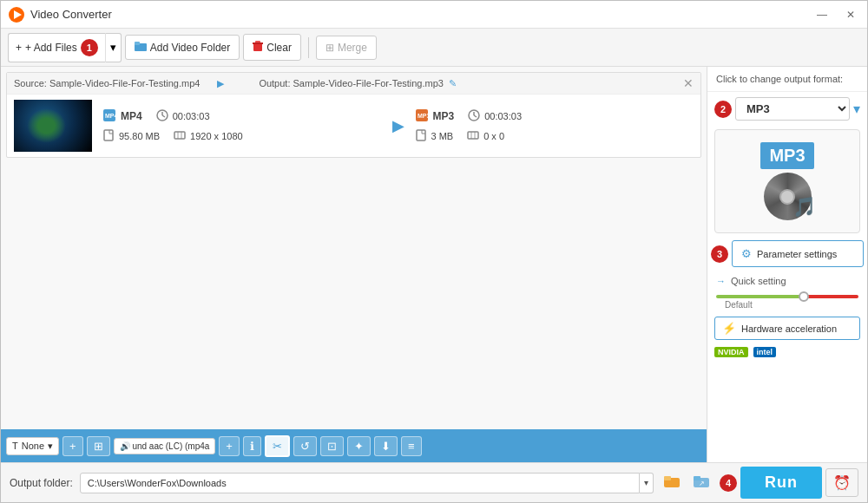  What do you see at coordinates (503, 116) in the screenshot?
I see `output-duration: 00:03:03` at bounding box center [503, 116].